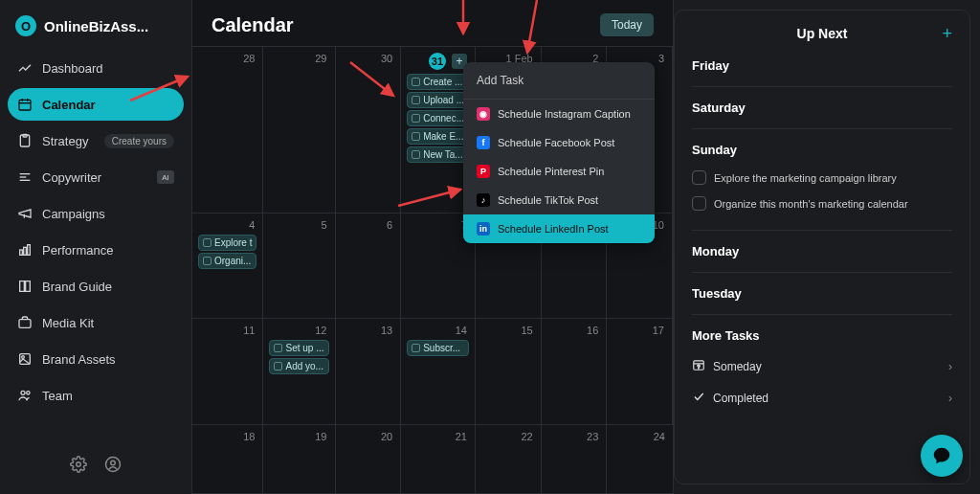 This screenshot has width=980, height=494. Describe the element at coordinates (65, 142) in the screenshot. I see `nav-label: Strategy` at that location.